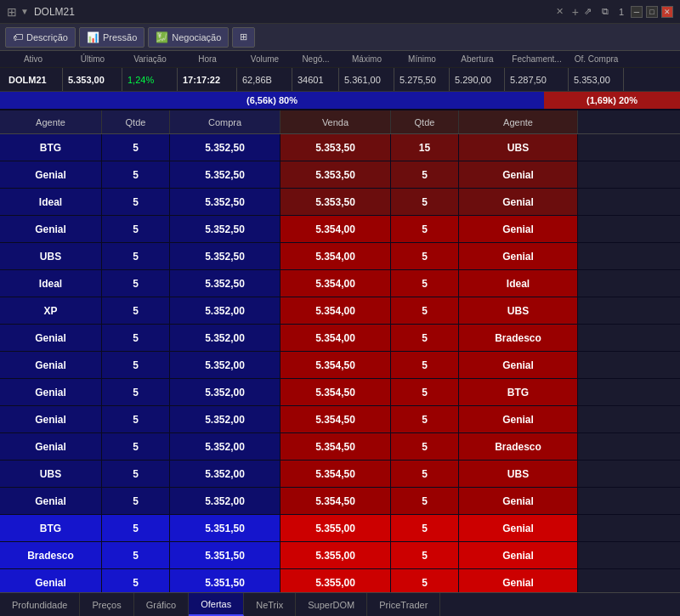 The image size is (680, 616). I want to click on link-icon: ⧉, so click(605, 12).